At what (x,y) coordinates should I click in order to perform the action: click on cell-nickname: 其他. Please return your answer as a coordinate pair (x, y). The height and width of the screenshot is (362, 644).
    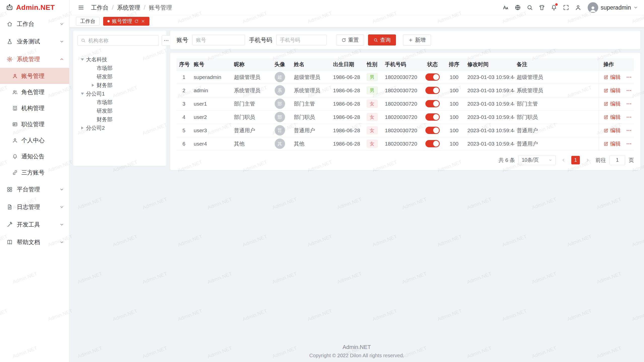
    Looking at the image, I should click on (250, 144).